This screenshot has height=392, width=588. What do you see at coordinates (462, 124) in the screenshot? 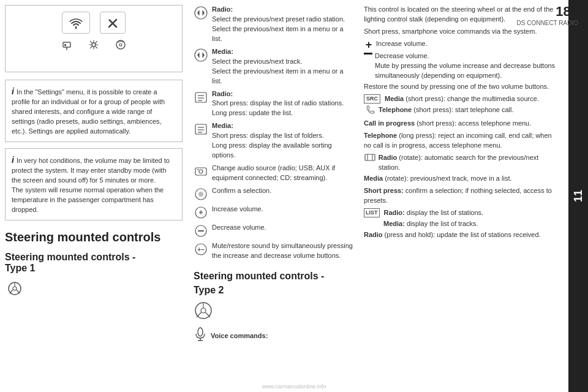
I see `right-call-in-progress: Call in progress (short press): access t…` at bounding box center [462, 124].